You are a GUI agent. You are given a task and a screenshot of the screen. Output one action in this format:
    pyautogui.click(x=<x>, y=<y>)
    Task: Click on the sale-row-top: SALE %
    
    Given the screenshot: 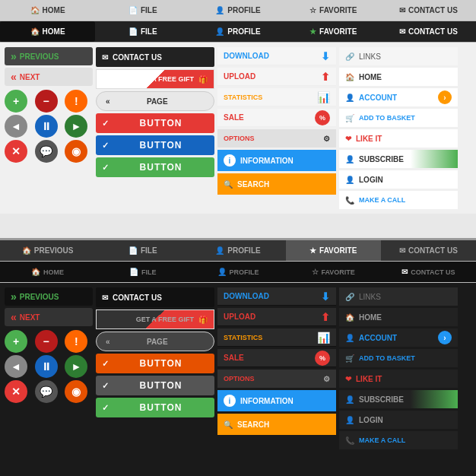 What is the action you would take?
    pyautogui.click(x=277, y=118)
    